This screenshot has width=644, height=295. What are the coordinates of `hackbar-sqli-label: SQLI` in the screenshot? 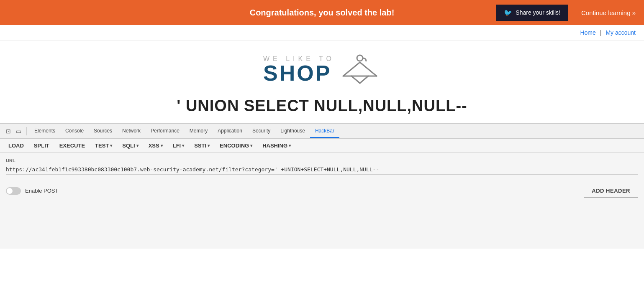 It's located at (128, 145).